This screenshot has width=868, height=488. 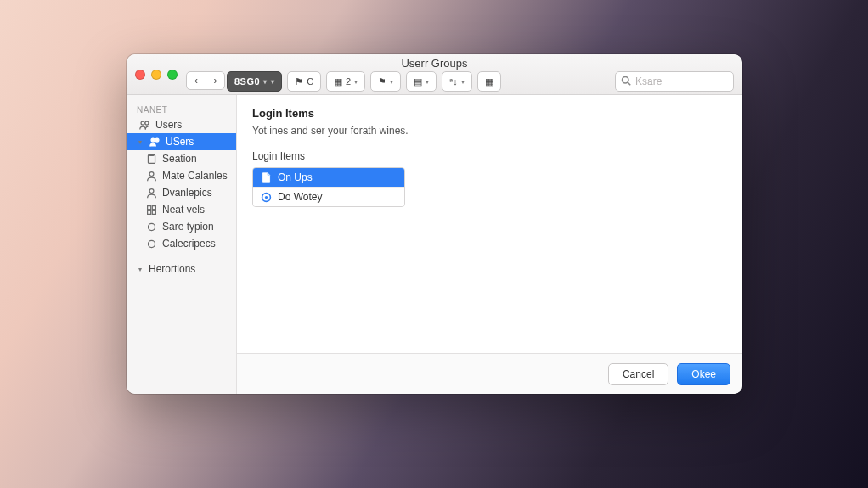 I want to click on segmented-primary-button: 8SG0 ▾ ▾, so click(x=255, y=81).